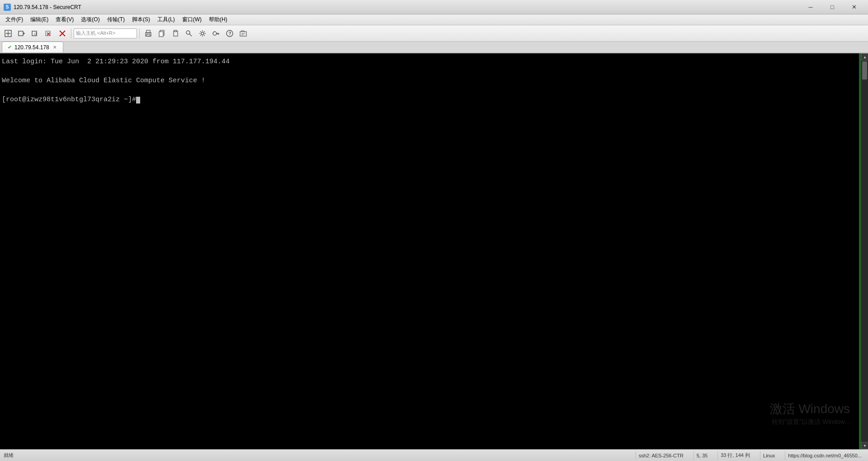 This screenshot has height=461, width=868. Describe the element at coordinates (218, 20) in the screenshot. I see `menu-help: 帮助(H)` at that location.